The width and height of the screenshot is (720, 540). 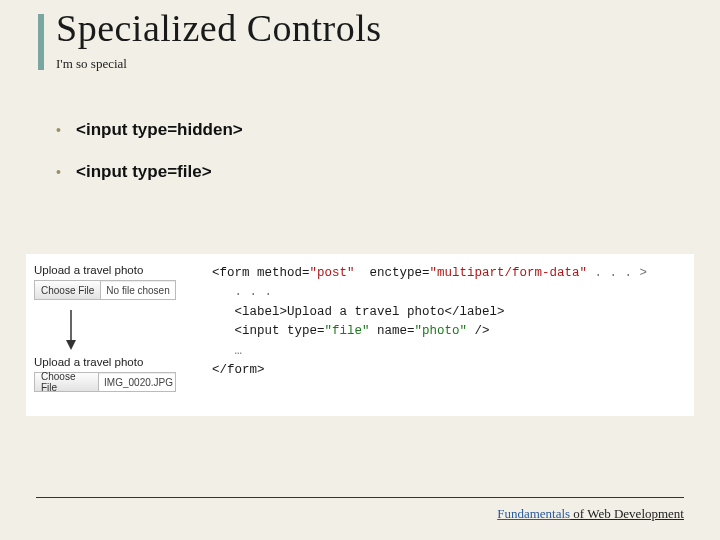 What do you see at coordinates (332, 273) in the screenshot?
I see `code-text: "post"` at bounding box center [332, 273].